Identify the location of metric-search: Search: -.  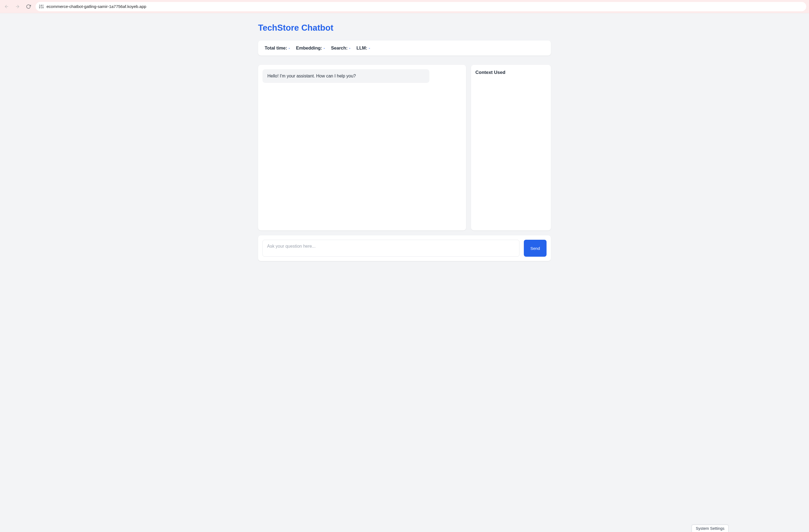
(341, 48).